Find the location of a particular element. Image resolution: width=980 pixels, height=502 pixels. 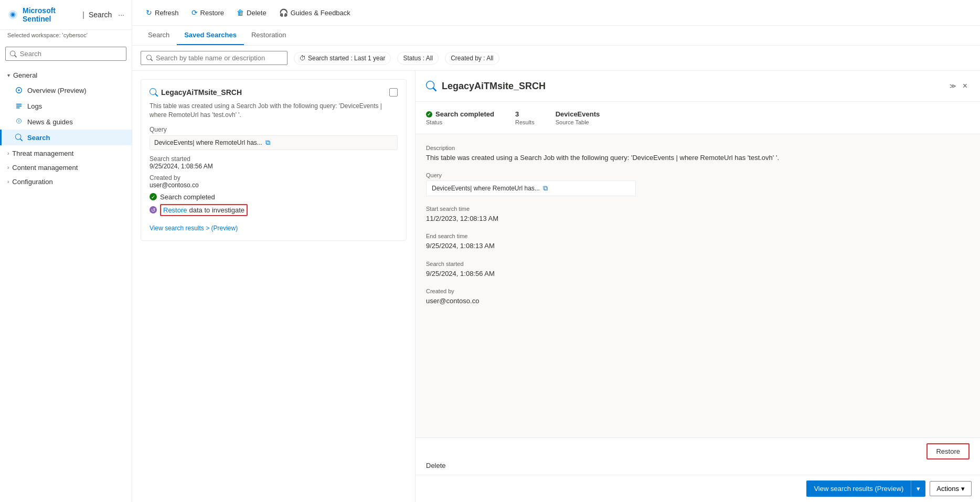

sidebar-search-input is located at coordinates (71, 54).